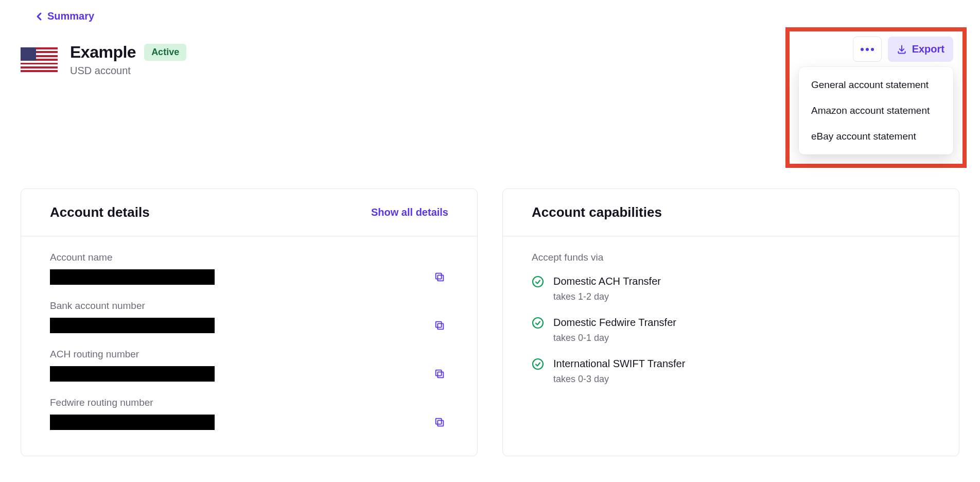 This screenshot has width=980, height=482. Describe the element at coordinates (249, 317) in the screenshot. I see `field-bank-account-number: Bank account number` at that location.